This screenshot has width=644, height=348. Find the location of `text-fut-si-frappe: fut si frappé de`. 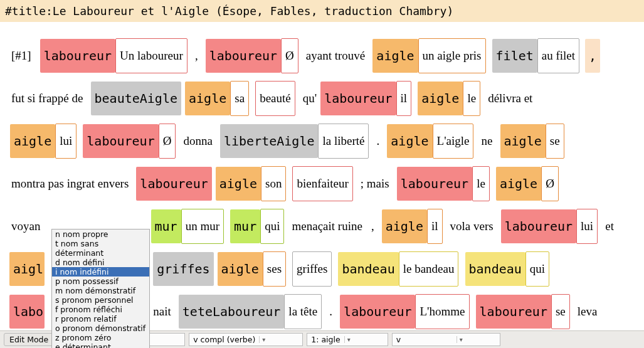

text-fut-si-frappe: fut si frappé de is located at coordinates (47, 98).